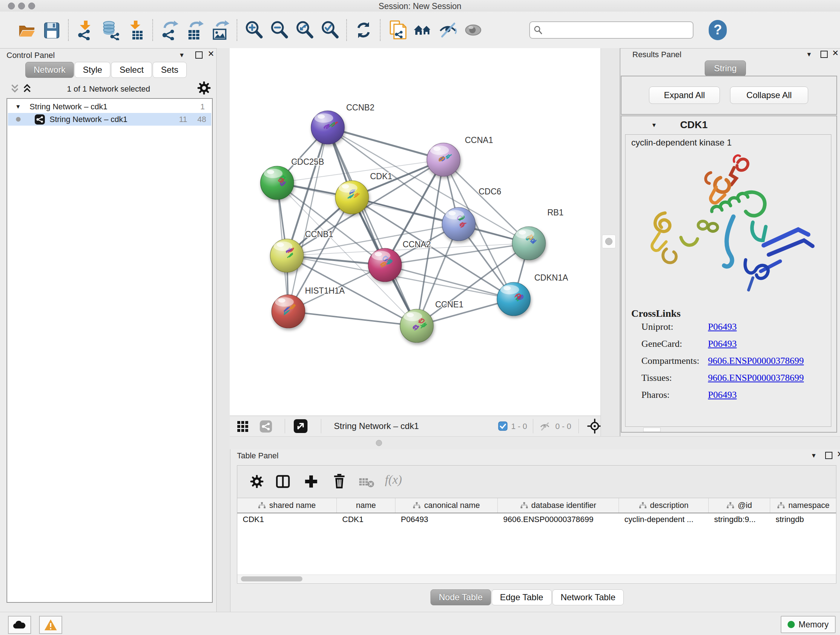 This screenshot has height=635, width=840. I want to click on table-panel-float-button, so click(829, 455).